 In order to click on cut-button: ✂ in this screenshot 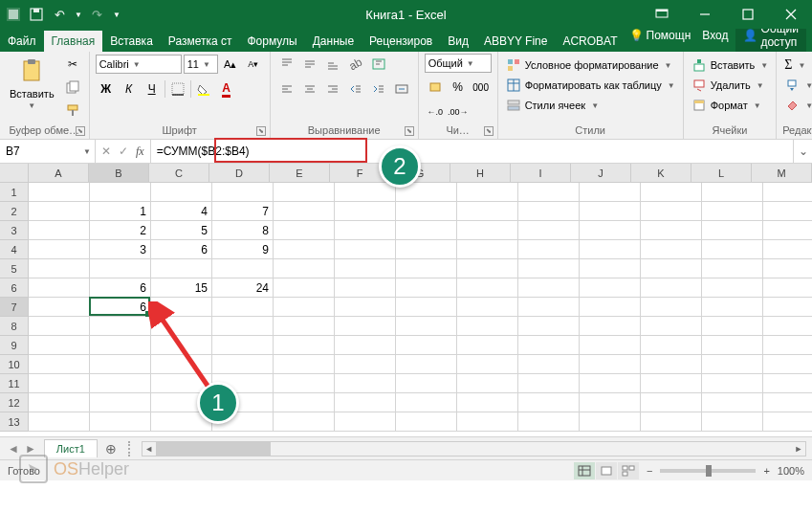, I will do `click(73, 64)`.